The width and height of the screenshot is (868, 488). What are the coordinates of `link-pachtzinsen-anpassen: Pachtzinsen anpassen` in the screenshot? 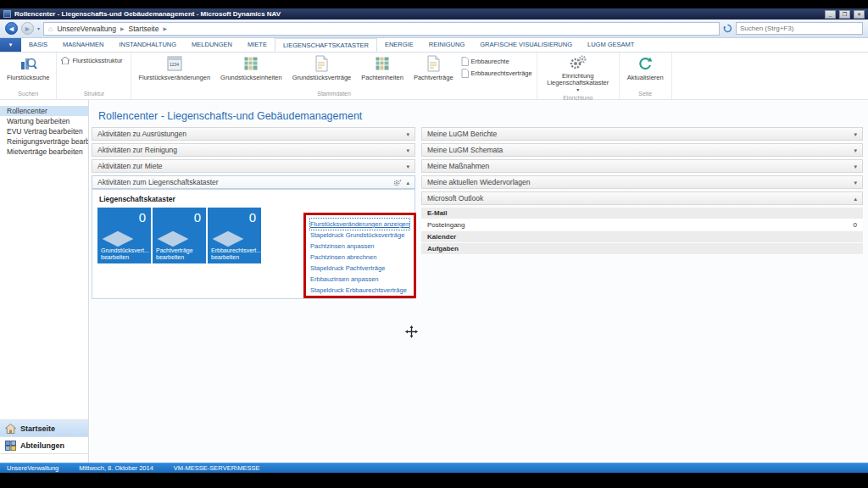 It's located at (359, 246).